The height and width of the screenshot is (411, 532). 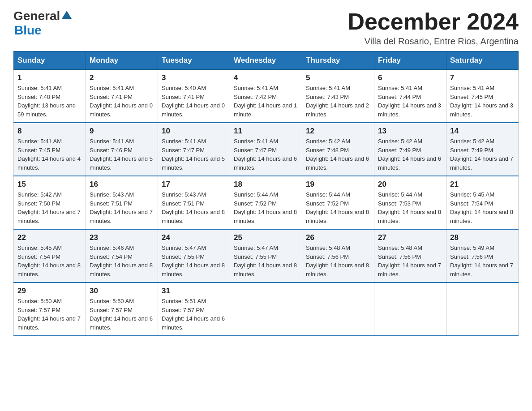 I want to click on day-number: 28, so click(x=482, y=238).